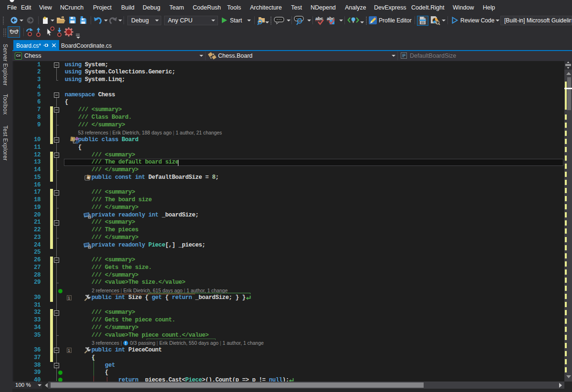 The width and height of the screenshot is (572, 392). I want to click on svg-text: abc, so click(319, 18).